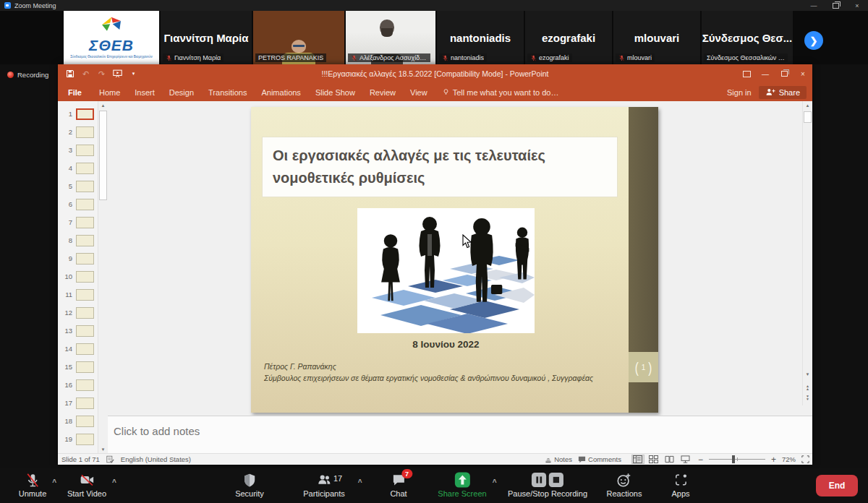 This screenshot has height=503, width=868. What do you see at coordinates (78, 204) in the screenshot?
I see `slide-thumbnail-row-6: 6` at bounding box center [78, 204].